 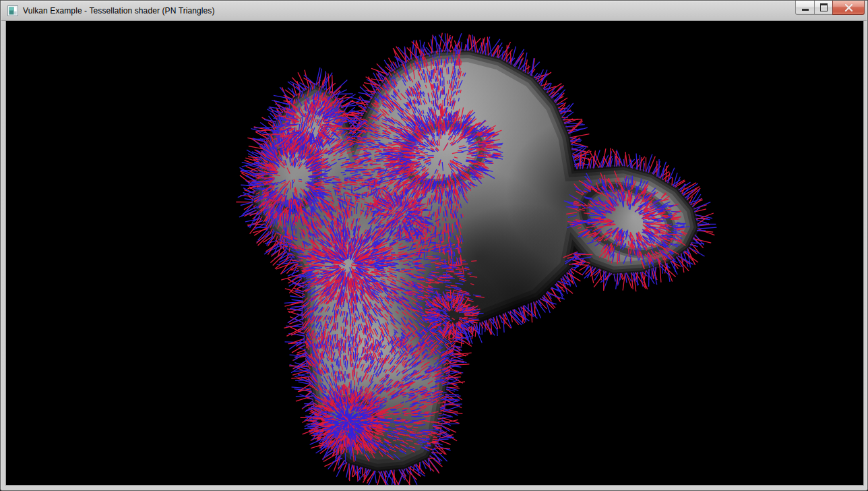 I want to click on maximize-button, so click(x=824, y=8).